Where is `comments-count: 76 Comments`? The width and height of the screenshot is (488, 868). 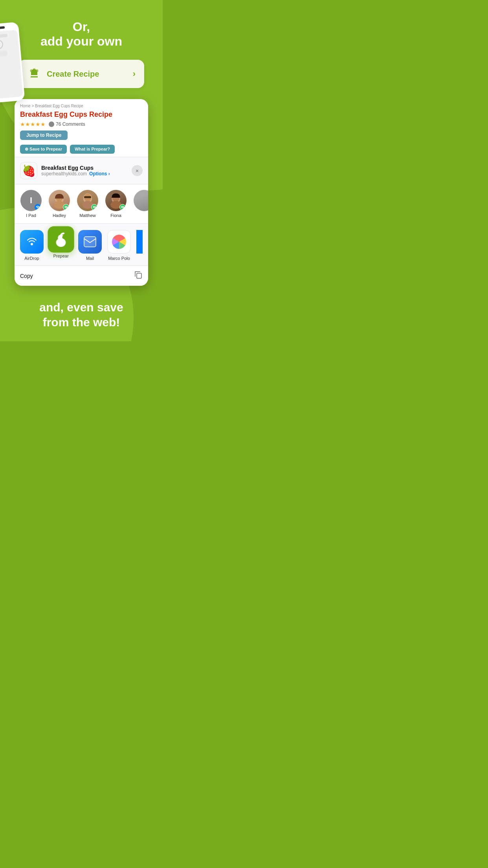 comments-count: 76 Comments is located at coordinates (71, 124).